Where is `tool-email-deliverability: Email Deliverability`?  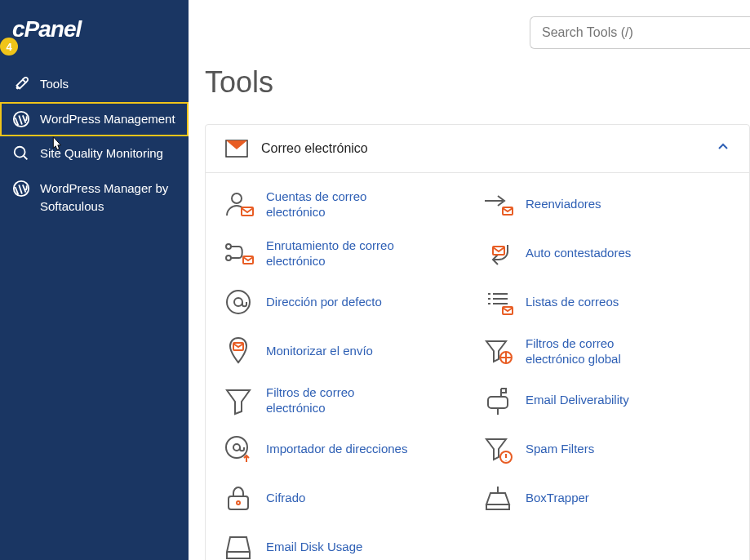 tool-email-deliverability: Email Deliverability is located at coordinates (607, 400).